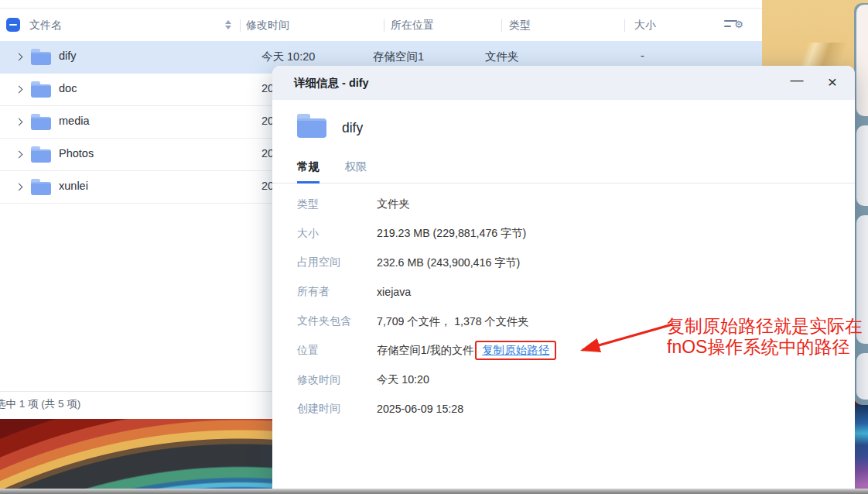  I want to click on field-value: xiejava, so click(394, 292).